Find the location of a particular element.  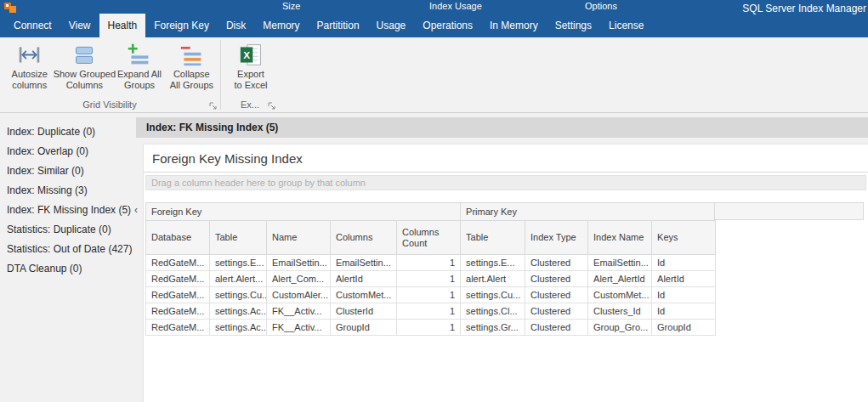

sidebar-item-index-similar: Index: Similar (0) is located at coordinates (68, 172).